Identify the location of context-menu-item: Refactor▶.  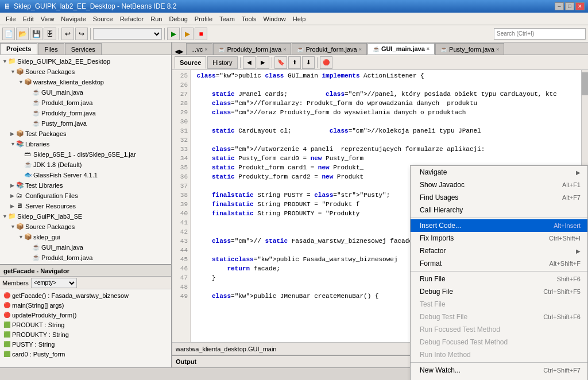
(499, 251).